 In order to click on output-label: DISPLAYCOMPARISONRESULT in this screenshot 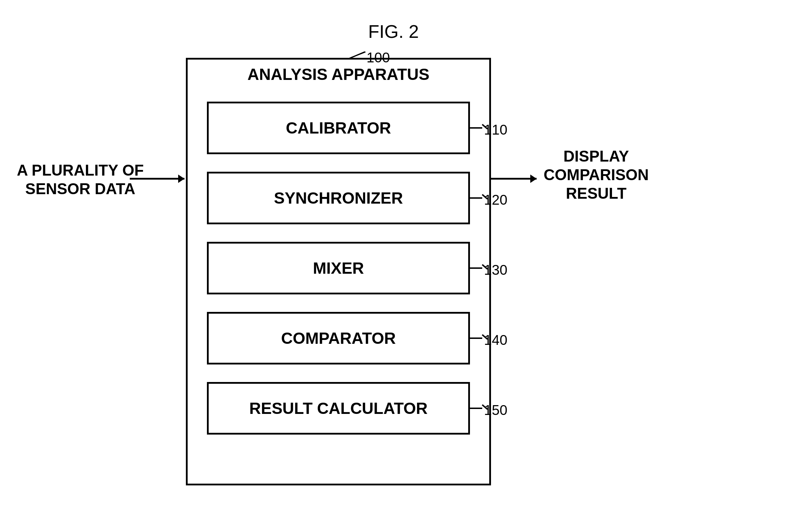, I will do `click(596, 175)`.